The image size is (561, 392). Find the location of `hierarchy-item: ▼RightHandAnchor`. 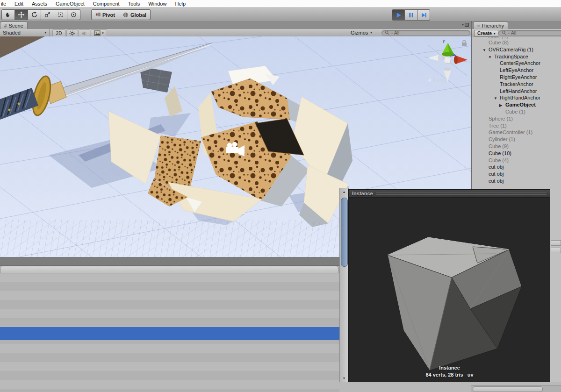

hierarchy-item: ▼RightHandAnchor is located at coordinates (517, 98).